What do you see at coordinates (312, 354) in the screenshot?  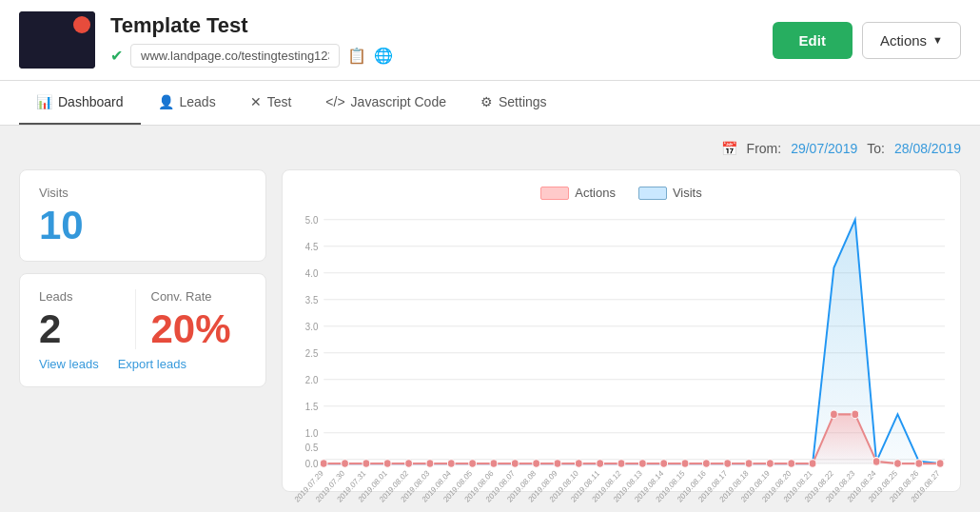 I see `svg-text: 2.5` at bounding box center [312, 354].